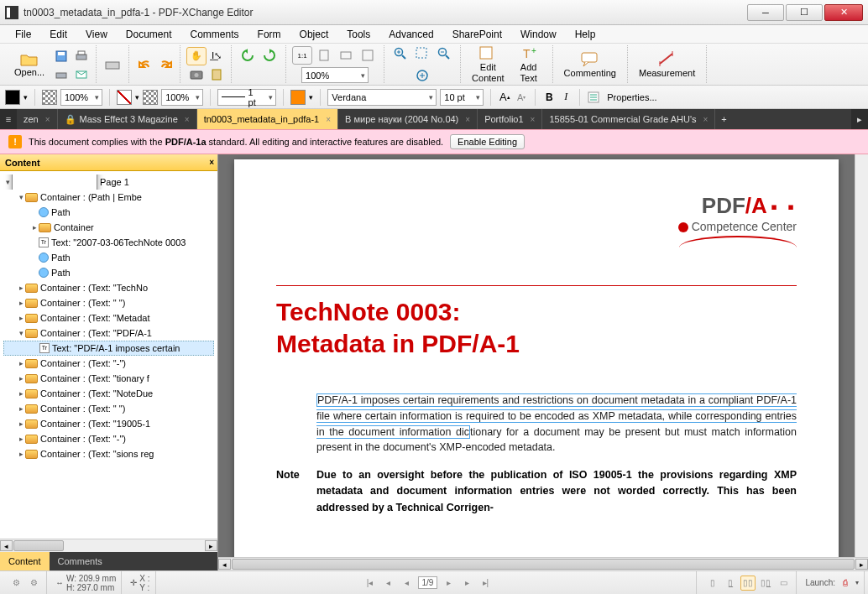  What do you see at coordinates (81, 561) in the screenshot?
I see `panel-tab-comments: Comments` at bounding box center [81, 561].